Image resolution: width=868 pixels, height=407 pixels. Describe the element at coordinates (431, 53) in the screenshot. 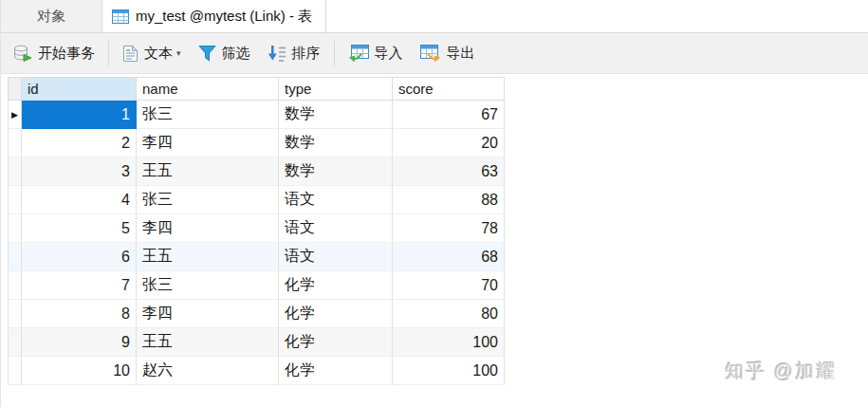

I see `export-icon` at that location.